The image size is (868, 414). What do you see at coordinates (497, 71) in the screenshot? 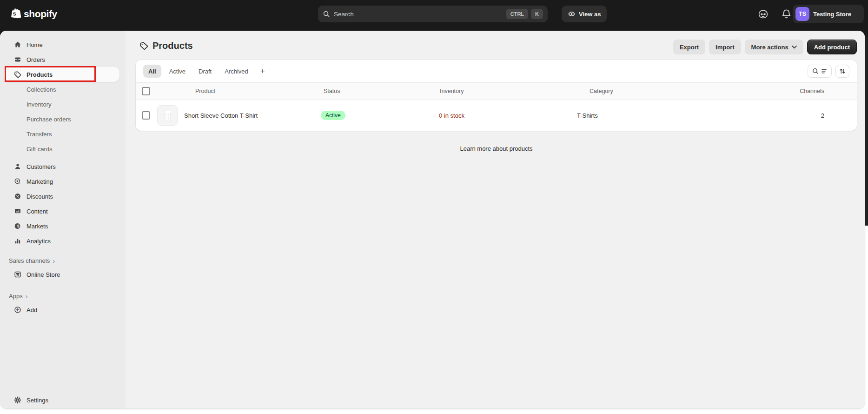
I see `tabs-row: All Active Draft Archived +` at bounding box center [497, 71].